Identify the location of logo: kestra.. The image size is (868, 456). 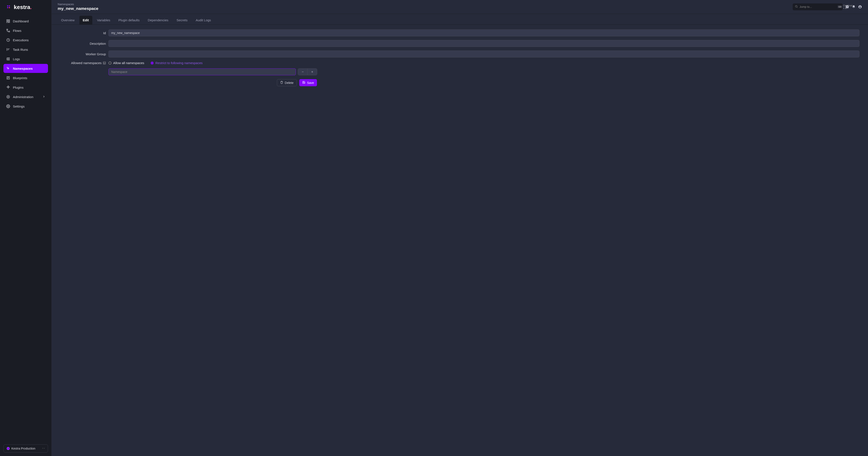
(26, 7).